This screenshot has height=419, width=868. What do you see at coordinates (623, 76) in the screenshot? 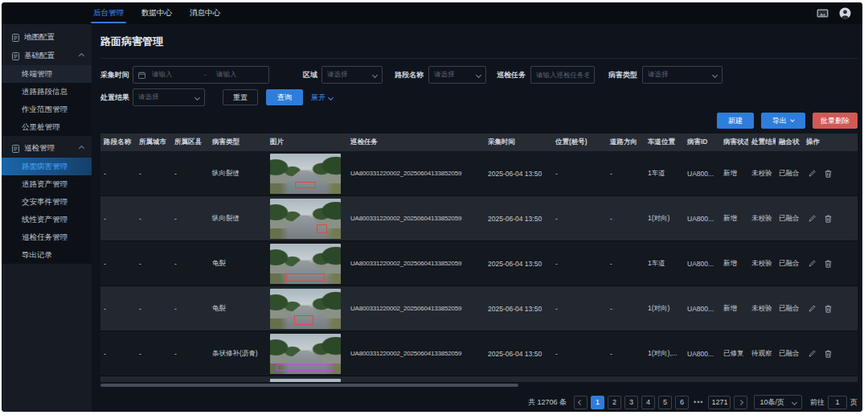
I see `disease-type-label: 病害类型` at bounding box center [623, 76].